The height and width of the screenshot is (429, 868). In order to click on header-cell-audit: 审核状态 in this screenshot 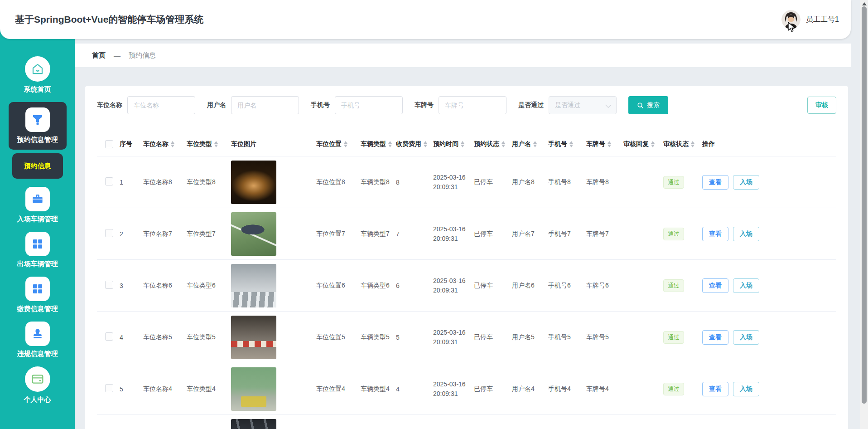, I will do `click(680, 144)`.